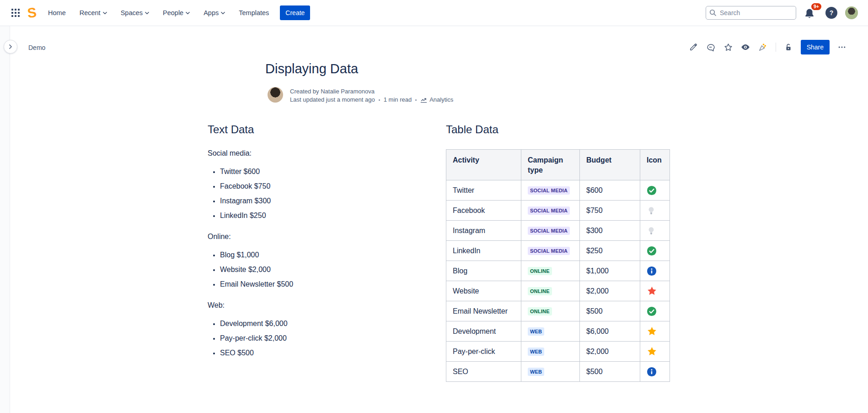 This screenshot has width=868, height=413. I want to click on list-item: Facebook $750, so click(321, 186).